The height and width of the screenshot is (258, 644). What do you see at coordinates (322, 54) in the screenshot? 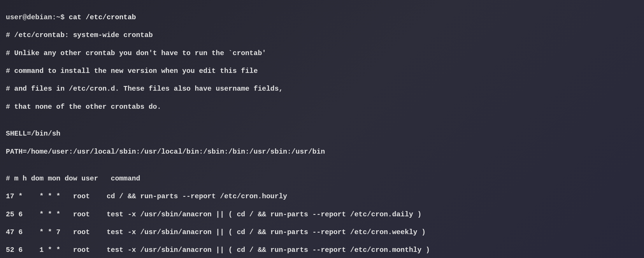
I see `output-line: # Unlike any other crontab you don't hav…` at bounding box center [322, 54].